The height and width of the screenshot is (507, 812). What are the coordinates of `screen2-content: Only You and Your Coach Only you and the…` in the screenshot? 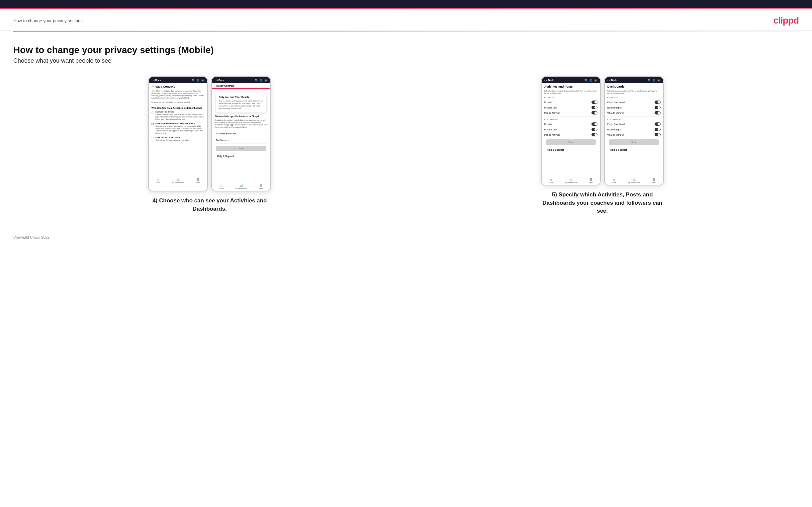 It's located at (241, 135).